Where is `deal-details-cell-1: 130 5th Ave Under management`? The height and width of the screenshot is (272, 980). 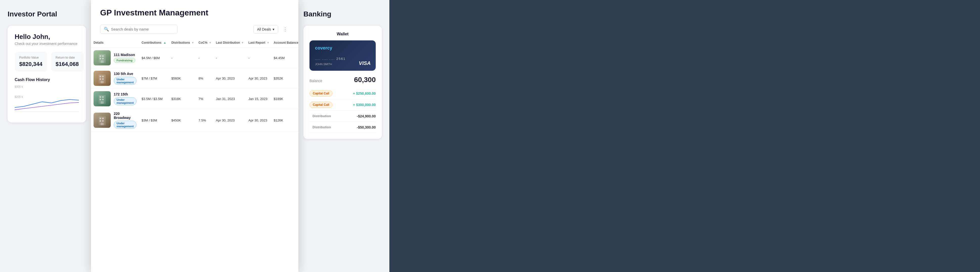 deal-details-cell-1: 130 5th Ave Under management is located at coordinates (115, 78).